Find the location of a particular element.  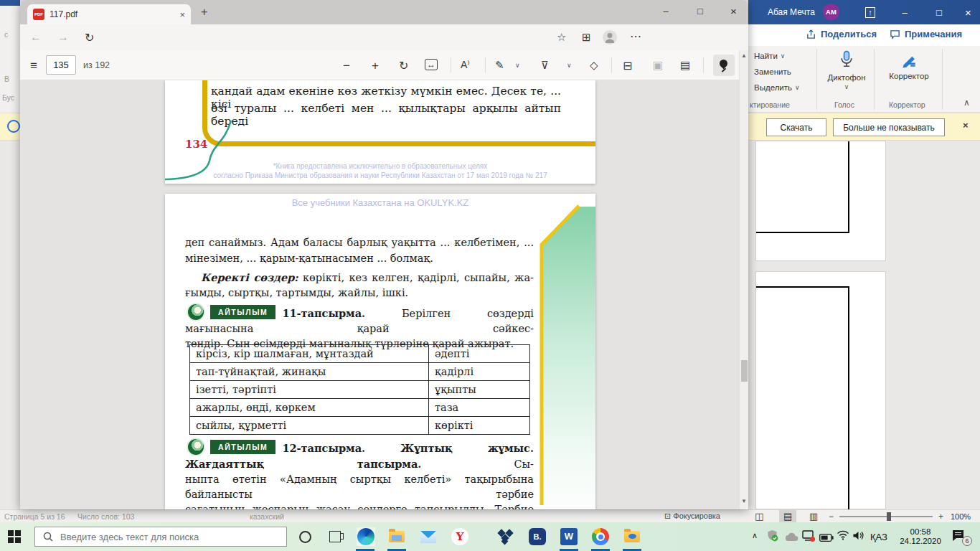

edge-minimize-button: – is located at coordinates (666, 11).